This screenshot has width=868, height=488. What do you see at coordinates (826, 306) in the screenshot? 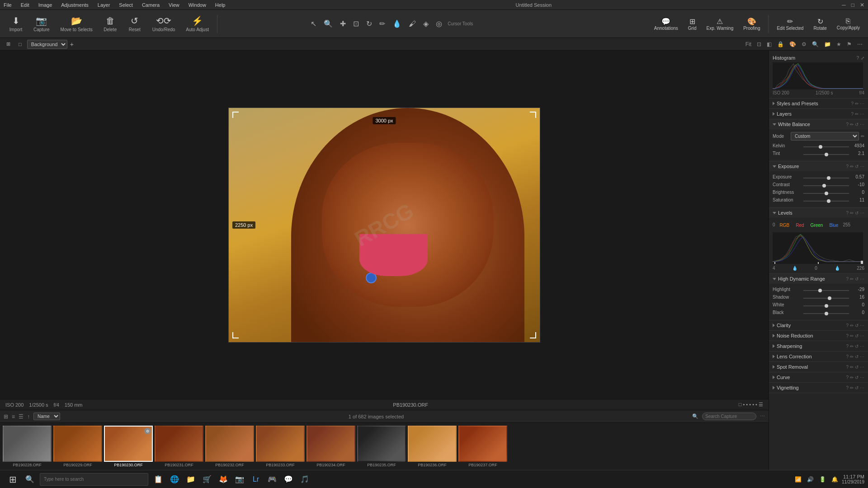
I see `white-slider` at bounding box center [826, 306].